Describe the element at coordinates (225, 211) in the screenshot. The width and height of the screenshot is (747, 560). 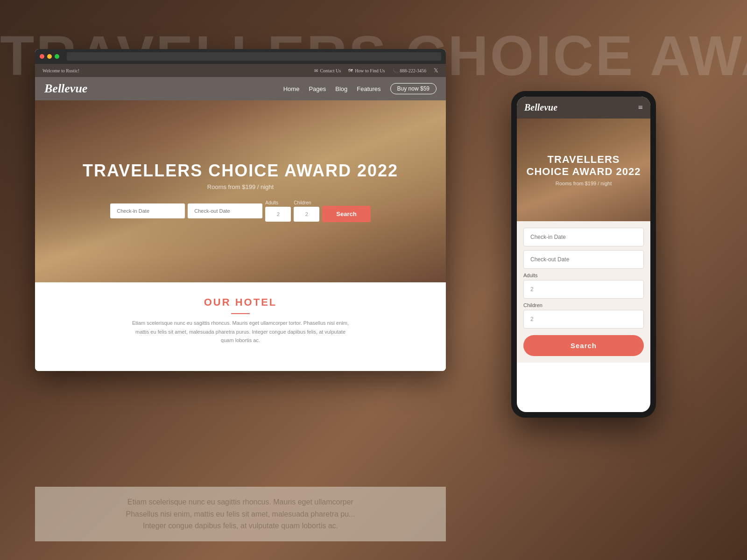
I see `checkout-input` at that location.